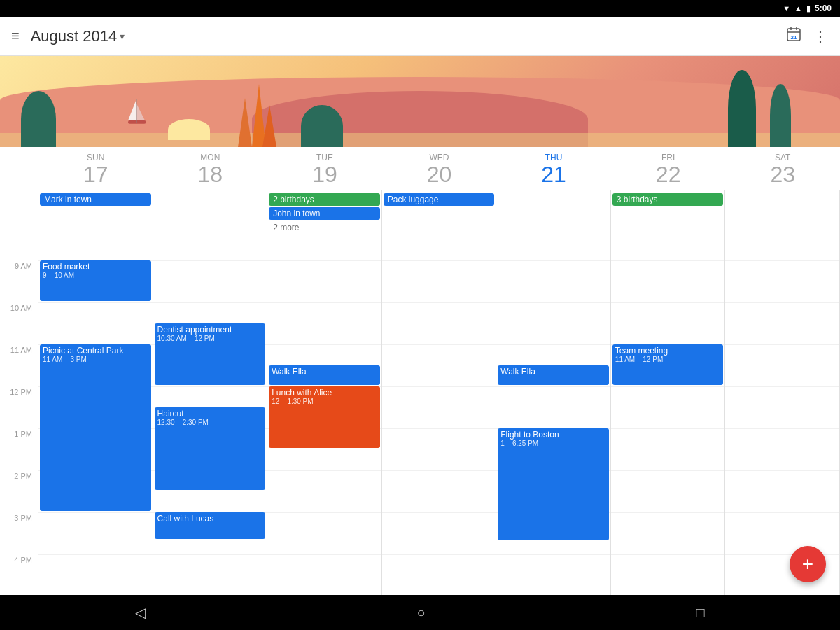 This screenshot has height=630, width=840. I want to click on time-label-3pm: 3 PM, so click(20, 533).